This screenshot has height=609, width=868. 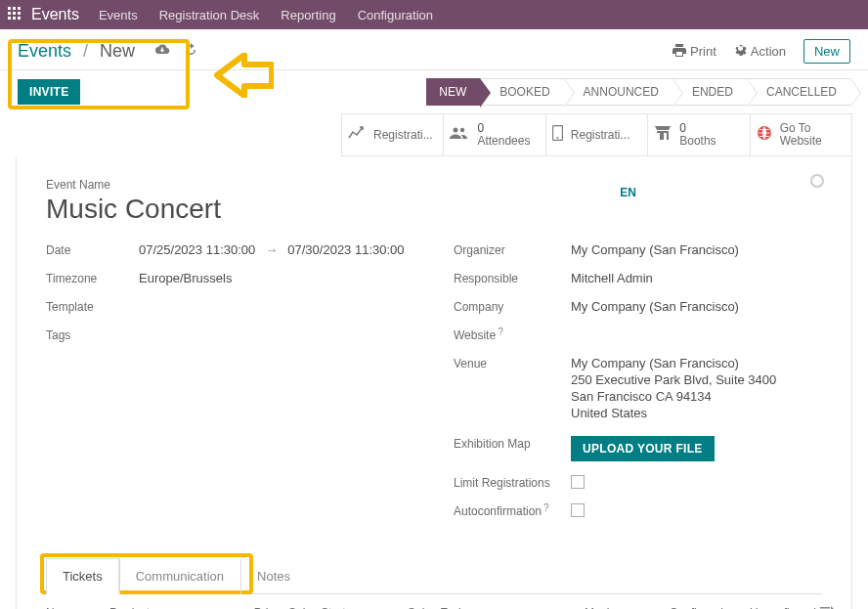 I want to click on status-row: INVITE NEW BOOKED ANNOUNCED ENDED CANCEL…, so click(x=434, y=92).